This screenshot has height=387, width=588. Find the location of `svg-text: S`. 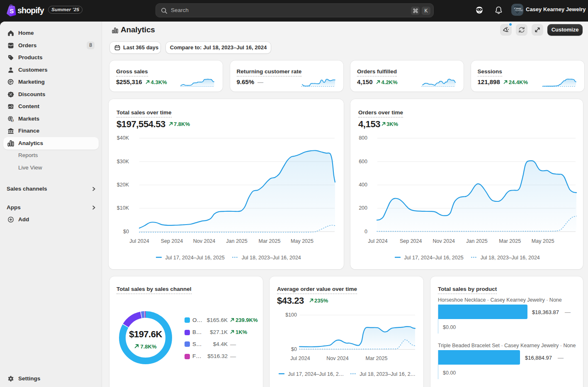

svg-text: S is located at coordinates (12, 11).